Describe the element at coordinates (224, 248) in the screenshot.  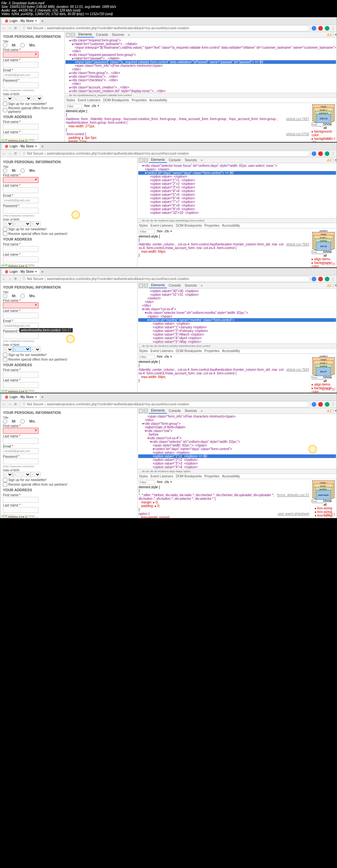
I see `styles-rules: :hov.cls+ element.style {} global.css:75…` at that location.